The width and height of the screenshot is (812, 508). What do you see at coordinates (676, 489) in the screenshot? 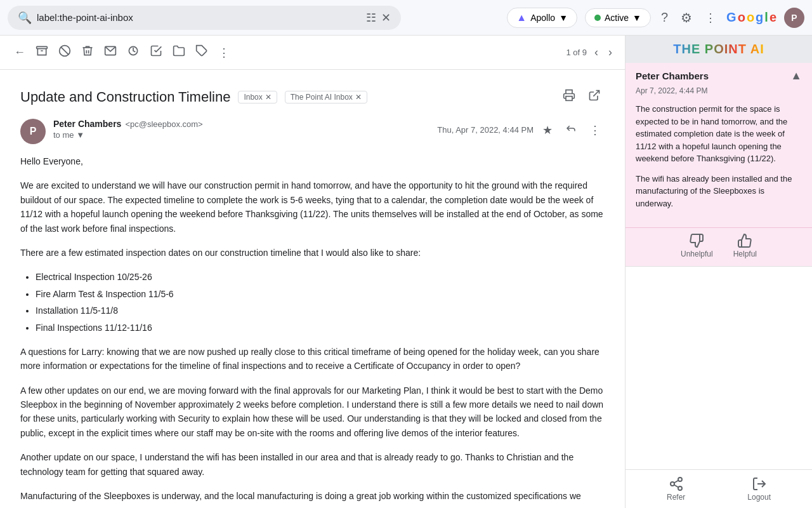
I see `refer-button: Refer` at bounding box center [676, 489].